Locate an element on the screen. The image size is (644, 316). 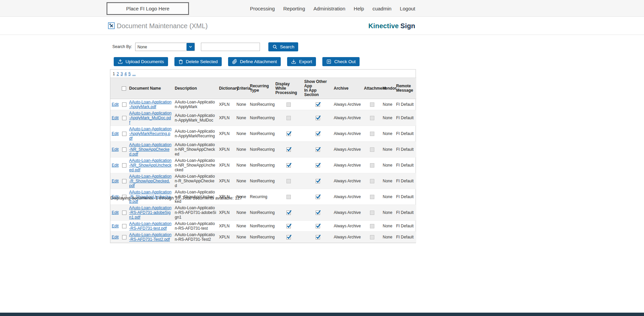
nav-link-help: Help is located at coordinates (359, 9).